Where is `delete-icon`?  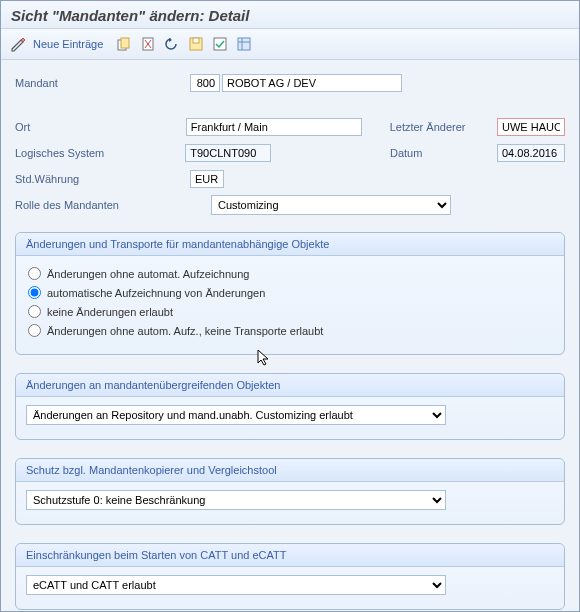 delete-icon is located at coordinates (148, 44).